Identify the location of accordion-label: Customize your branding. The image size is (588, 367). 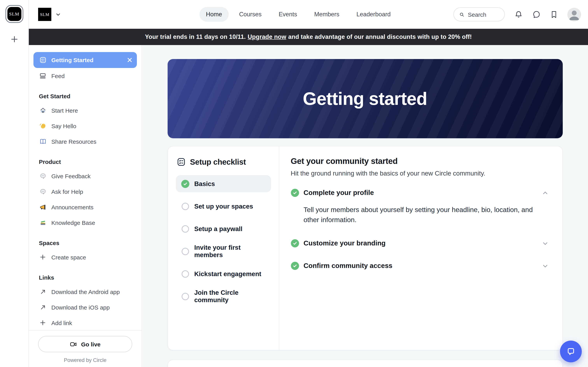
(420, 243).